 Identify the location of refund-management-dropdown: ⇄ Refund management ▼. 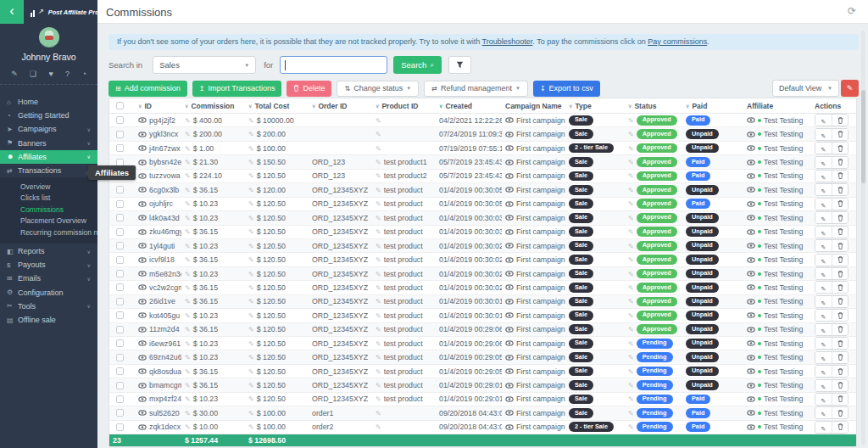
(476, 88).